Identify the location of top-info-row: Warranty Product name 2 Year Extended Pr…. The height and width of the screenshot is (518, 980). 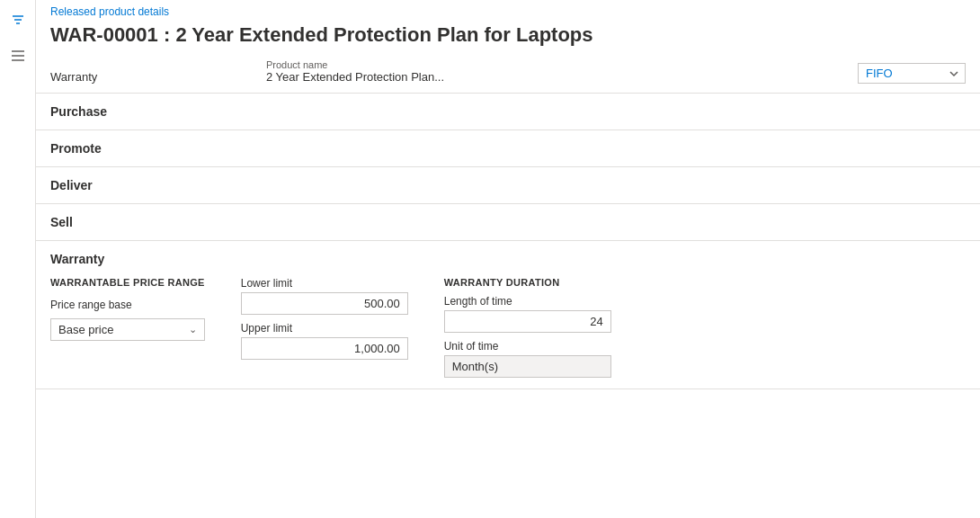
(508, 76).